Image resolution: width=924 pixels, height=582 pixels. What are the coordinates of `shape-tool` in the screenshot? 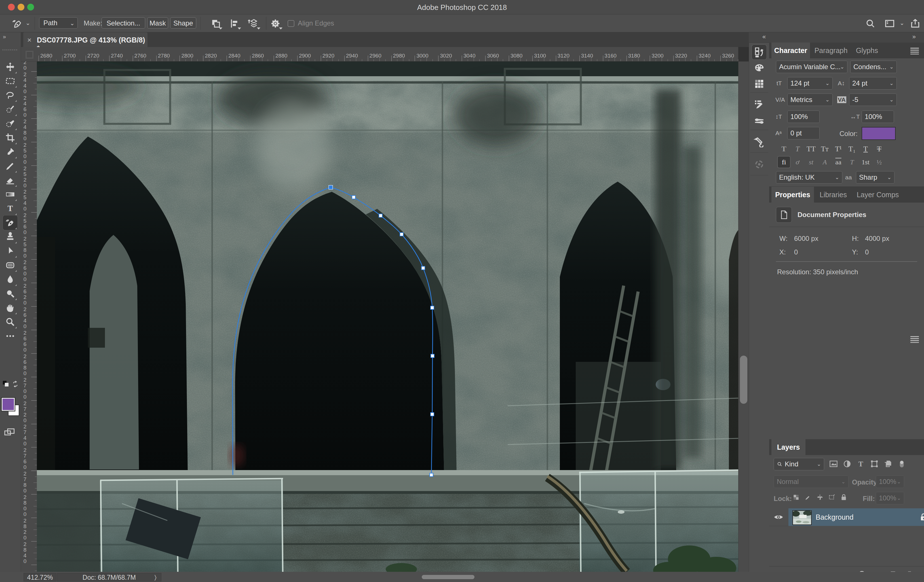 It's located at (10, 265).